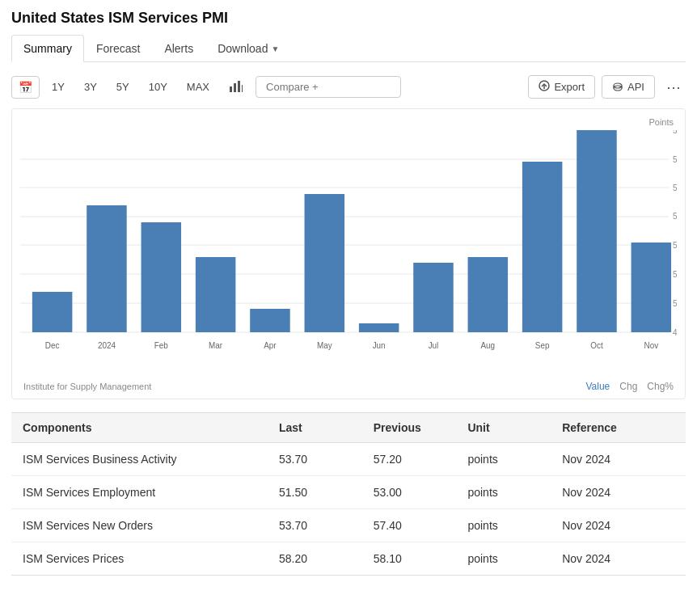 The image size is (697, 616). I want to click on svg-text: Sep, so click(543, 346).